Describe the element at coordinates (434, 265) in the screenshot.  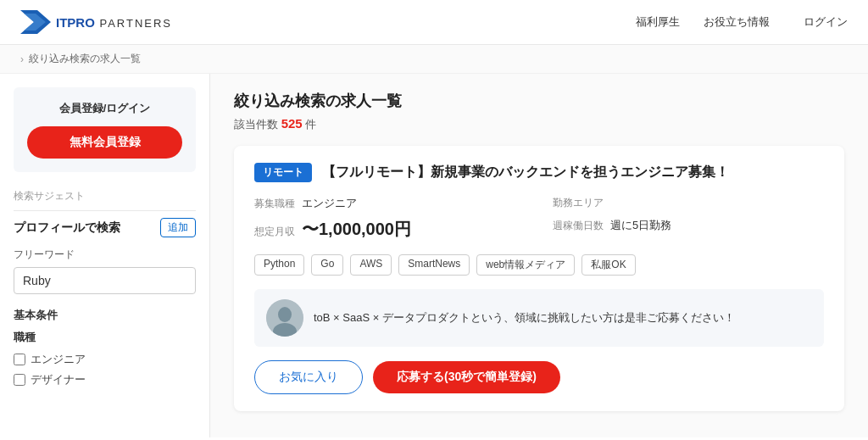
I see `tag-smartnews: SmartNews` at that location.